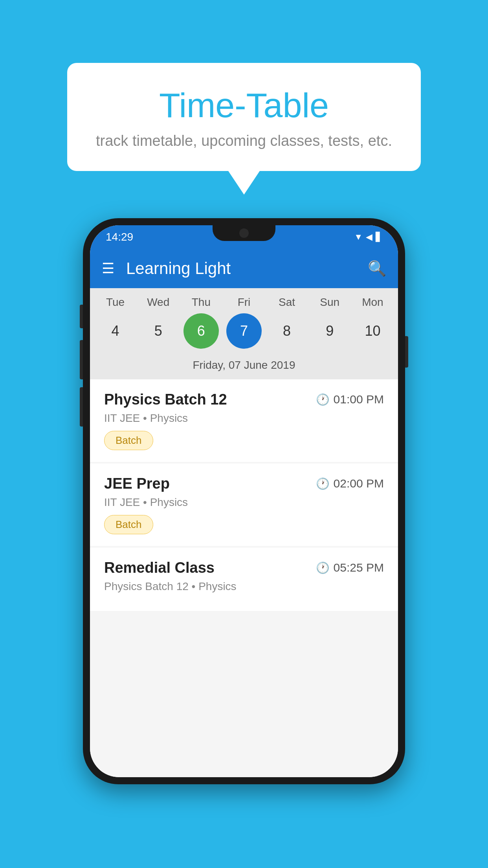 The height and width of the screenshot is (868, 488). I want to click on schedule-time-2: 🕐 02:00 PM, so click(350, 484).